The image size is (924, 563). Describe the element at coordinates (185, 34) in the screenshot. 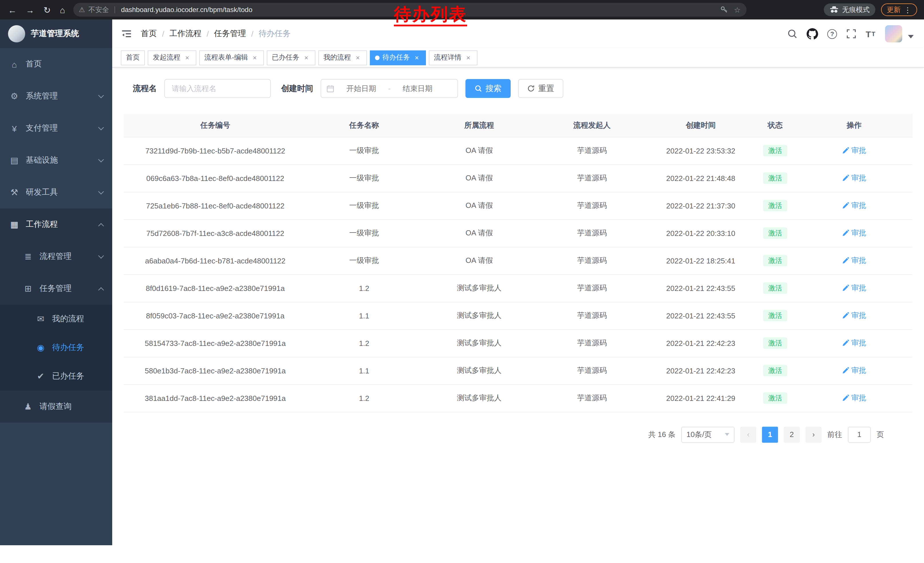

I see `breadcrumb-workflow: 工作流程` at that location.